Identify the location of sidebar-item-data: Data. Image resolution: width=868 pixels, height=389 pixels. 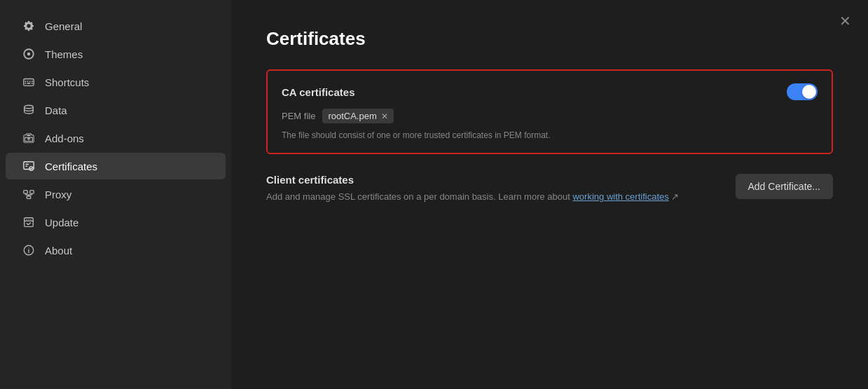
(116, 110).